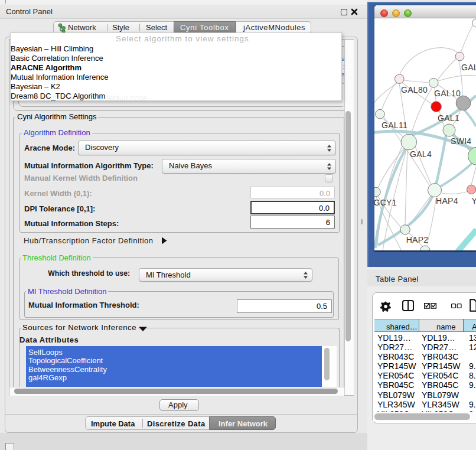  What do you see at coordinates (395, 125) in the screenshot?
I see `svg-text: GAL11` at bounding box center [395, 125].